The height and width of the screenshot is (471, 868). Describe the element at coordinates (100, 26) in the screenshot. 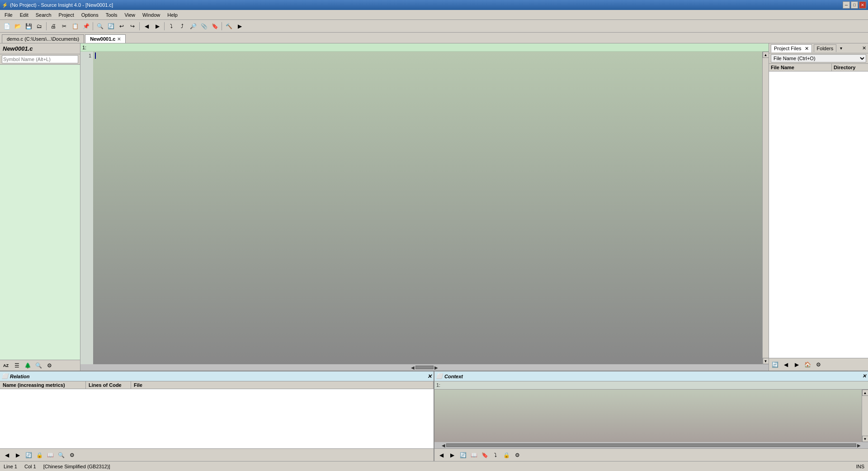

I see `search-btn: 🔍` at that location.